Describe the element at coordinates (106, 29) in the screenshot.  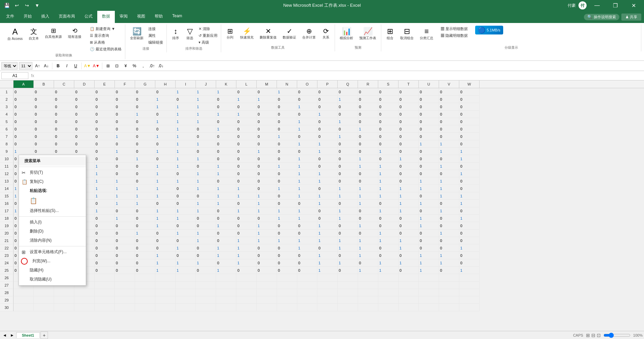
I see `new-query-btn: 📋新建查询 ▼` at that location.